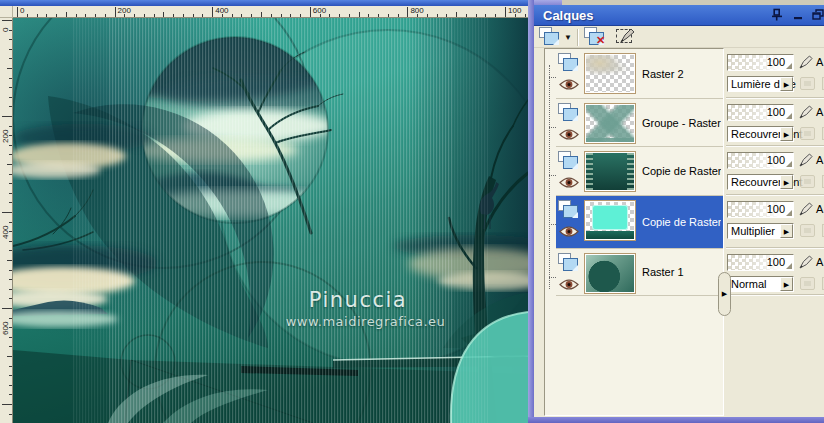 This screenshot has height=423, width=824. What do you see at coordinates (682, 122) in the screenshot?
I see `layer-name: Groupe - Raster 2` at bounding box center [682, 122].